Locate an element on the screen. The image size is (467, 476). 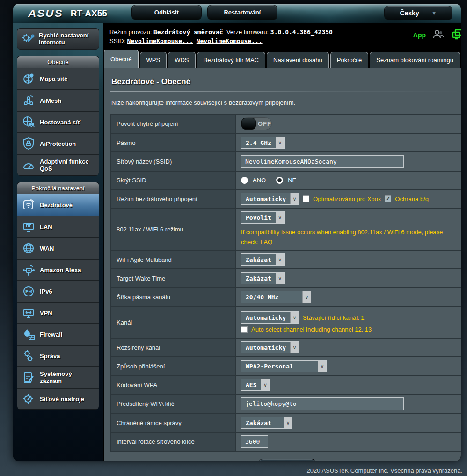
sidebar-item-quick-setup: Rychlé nastavení internetu is located at coordinates (58, 39).